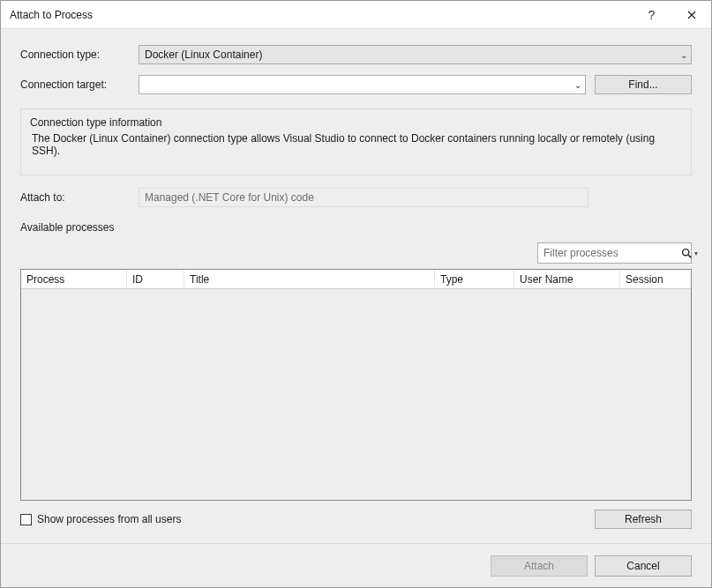  I want to click on column-type: Type, so click(475, 279).